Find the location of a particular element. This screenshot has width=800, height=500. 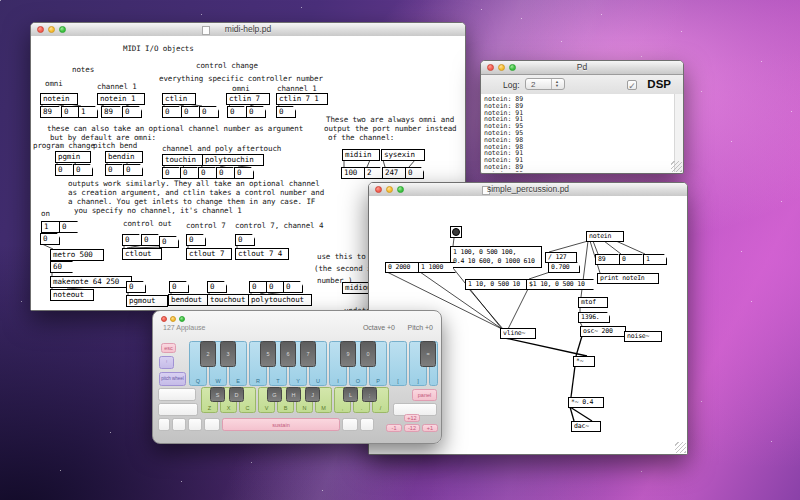

pd-object-box: dac~ is located at coordinates (586, 426).